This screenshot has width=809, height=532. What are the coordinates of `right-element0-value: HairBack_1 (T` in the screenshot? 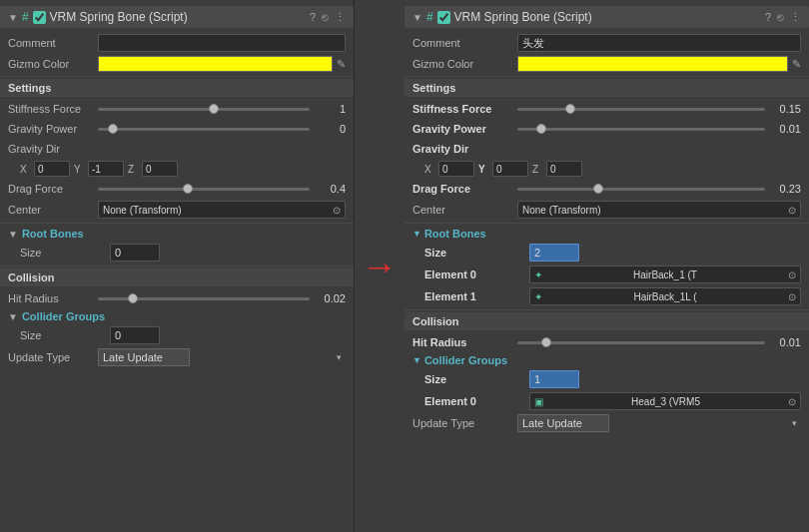 It's located at (665, 275).